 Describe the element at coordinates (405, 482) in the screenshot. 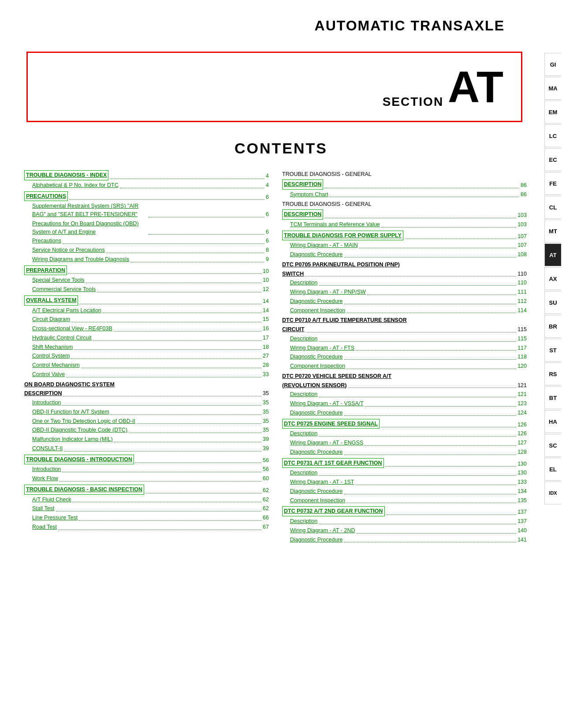

I see `toc-item-p0731-wd: Wiring Diagram - AT - 1ST 133` at that location.